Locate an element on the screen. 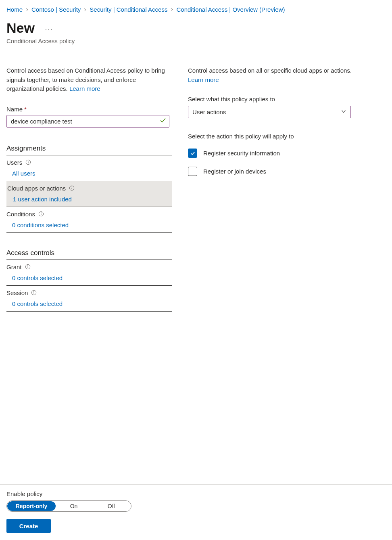 Image resolution: width=392 pixels, height=540 pixels. page-title: New is located at coordinates (21, 28).